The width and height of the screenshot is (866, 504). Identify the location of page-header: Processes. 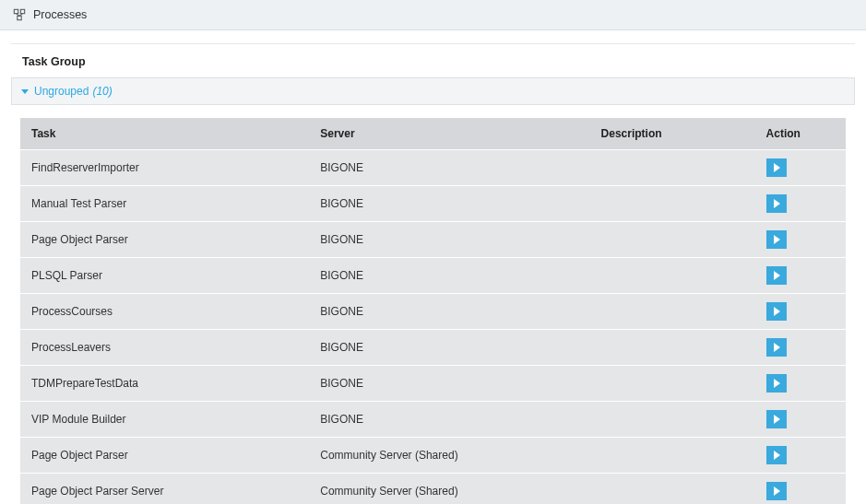
(433, 15).